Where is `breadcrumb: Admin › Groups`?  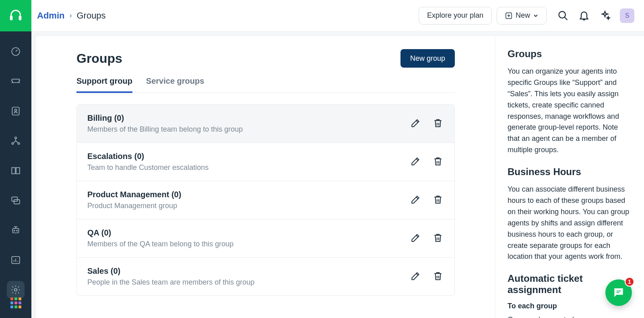 breadcrumb: Admin › Groups is located at coordinates (72, 16).